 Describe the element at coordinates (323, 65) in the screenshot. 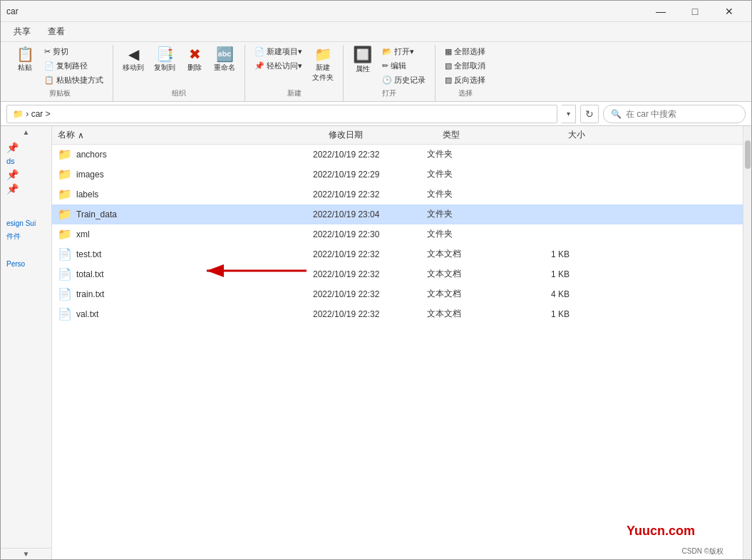

I see `new-folder-button: 📁 新建文件夹` at that location.